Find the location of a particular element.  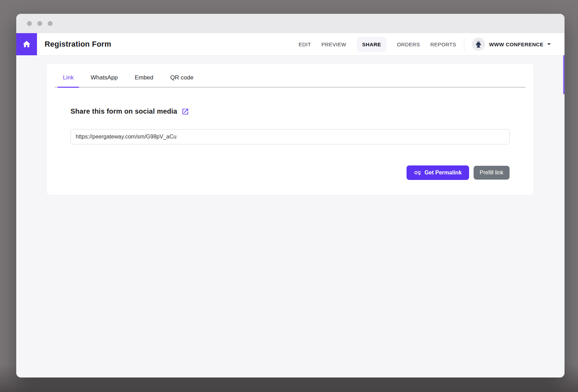

add-link-icon is located at coordinates (418, 173).